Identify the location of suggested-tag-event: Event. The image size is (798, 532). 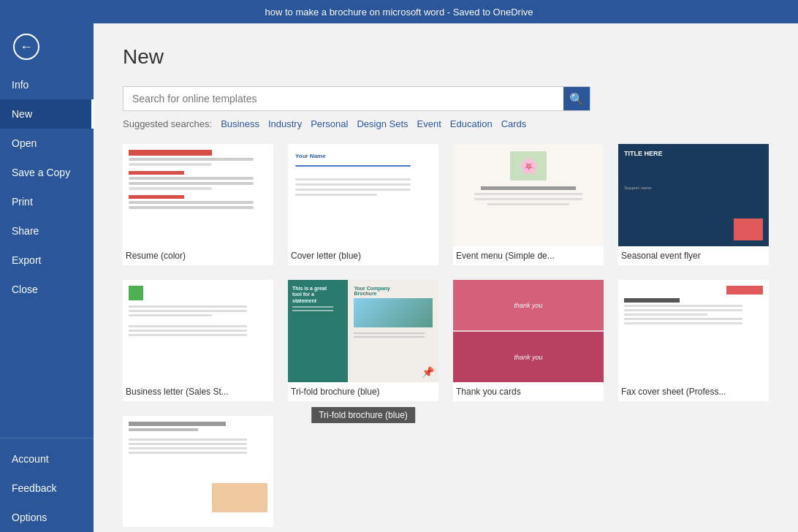
(430, 124).